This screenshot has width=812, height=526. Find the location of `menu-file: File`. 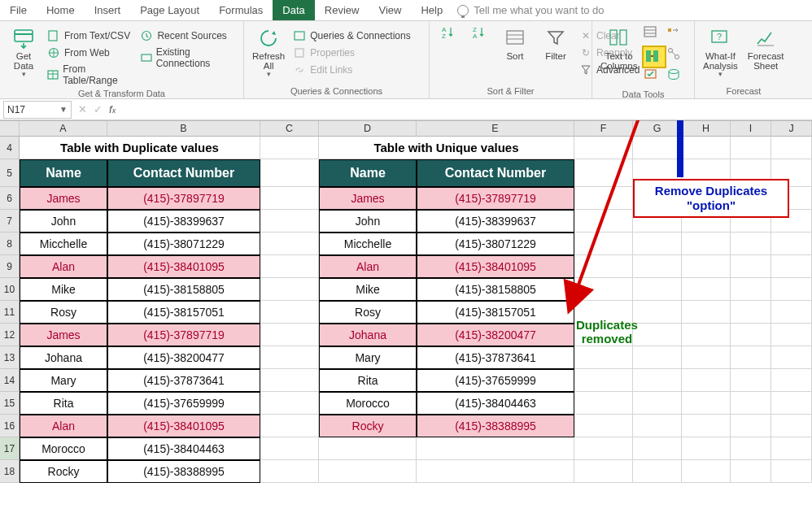

menu-file: File is located at coordinates (18, 10).